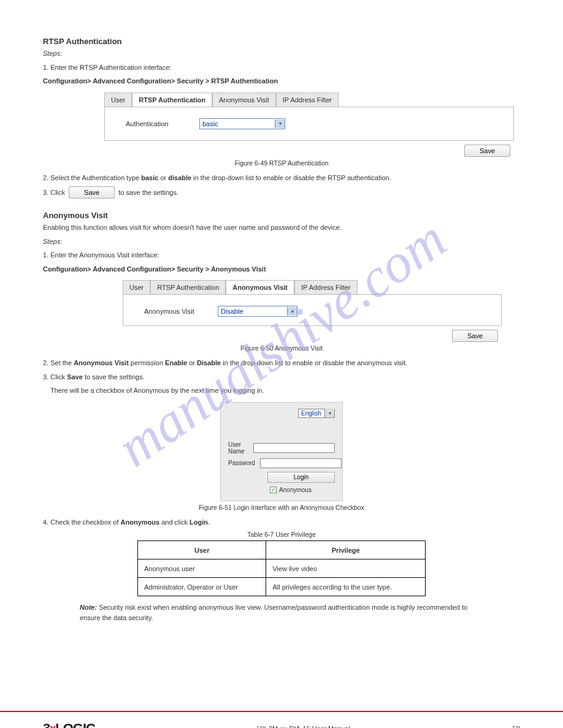 The height and width of the screenshot is (728, 563). I want to click on tab-user: User, so click(118, 99).